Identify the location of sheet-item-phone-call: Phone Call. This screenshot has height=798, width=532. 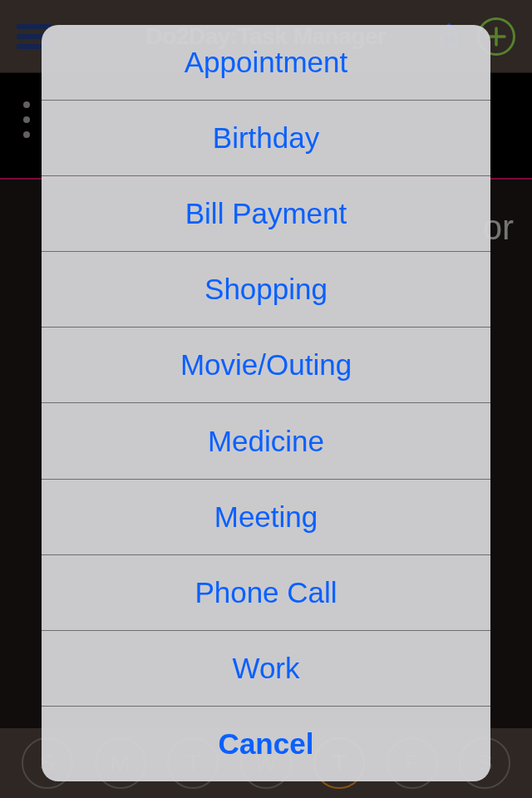
(266, 594).